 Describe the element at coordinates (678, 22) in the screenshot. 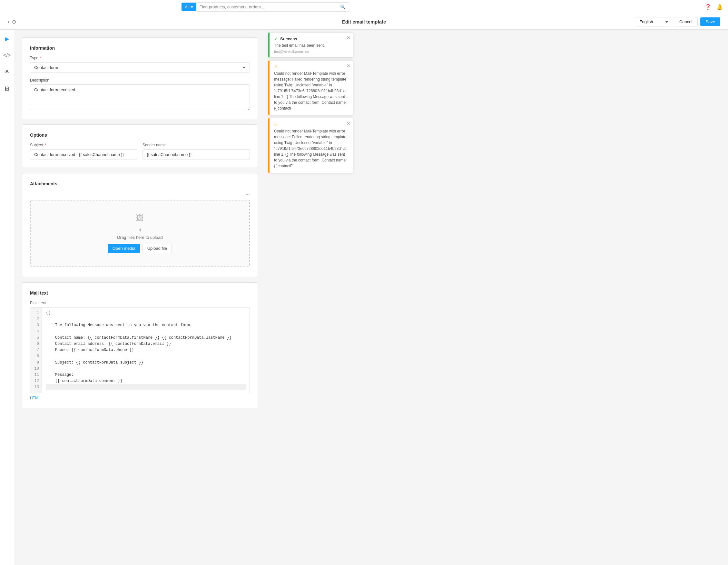

I see `subnav-actions: English Cancel Save` at that location.